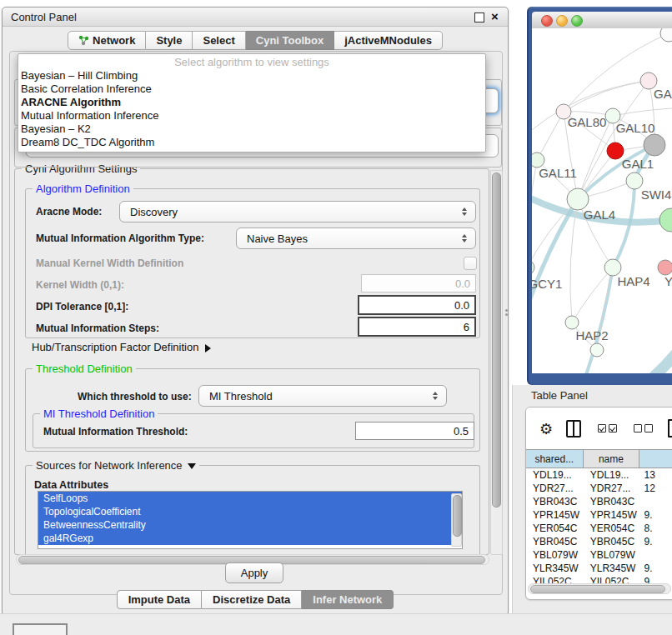  Describe the element at coordinates (497, 340) in the screenshot. I see `settings-scrollbar-thumb` at that location.